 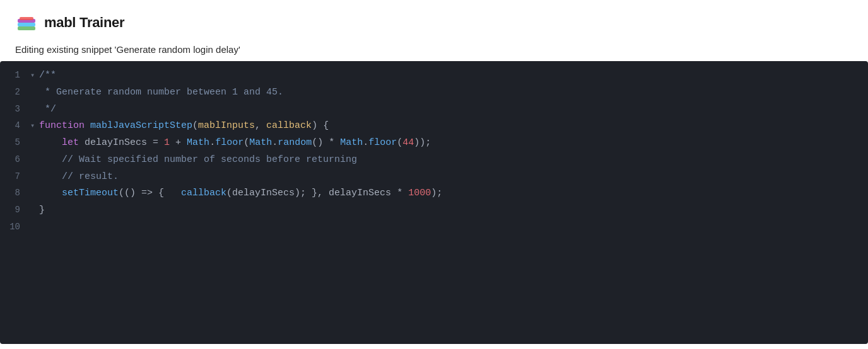 I want to click on code-line: 10, so click(x=434, y=227).